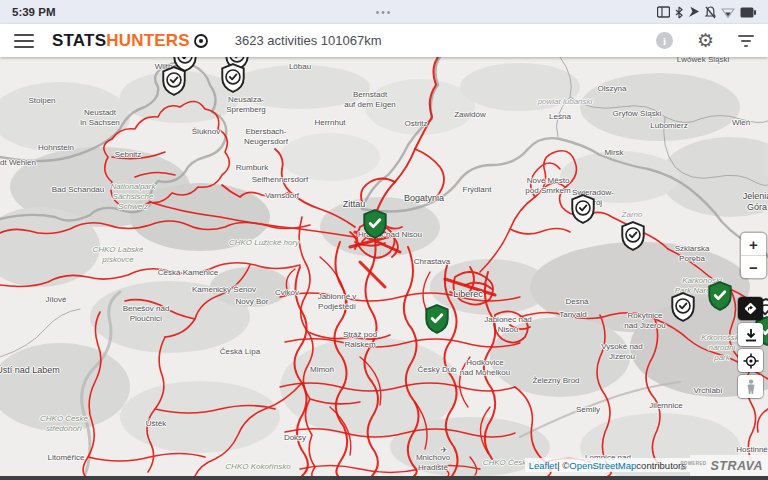 The height and width of the screenshot is (480, 768). What do you see at coordinates (748, 12) in the screenshot?
I see `battery-icon` at bounding box center [748, 12].